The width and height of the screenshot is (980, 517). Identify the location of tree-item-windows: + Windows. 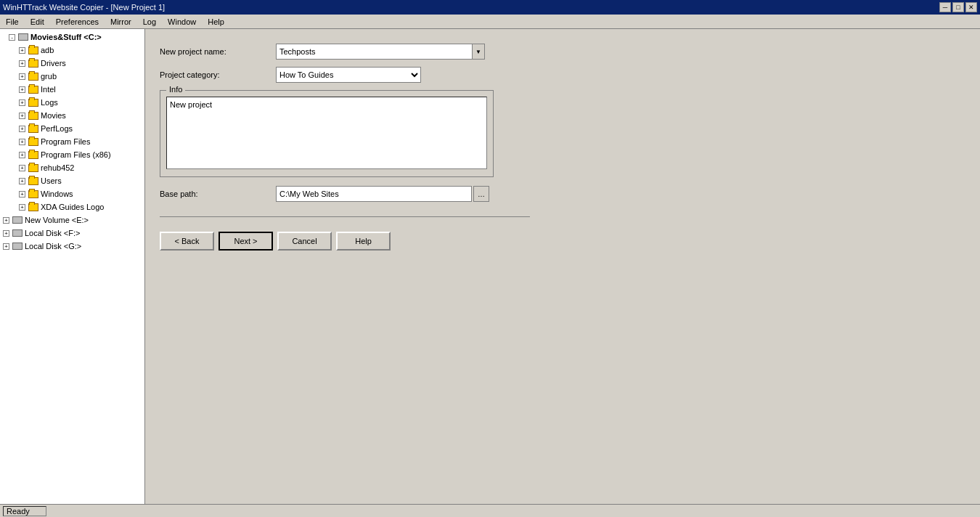
(80, 194).